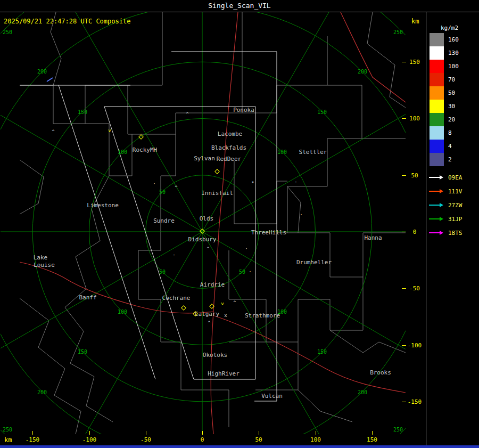 The height and width of the screenshot is (448, 479). Describe the element at coordinates (450, 160) in the screenshot. I see `colorbar-value: 2` at that location.